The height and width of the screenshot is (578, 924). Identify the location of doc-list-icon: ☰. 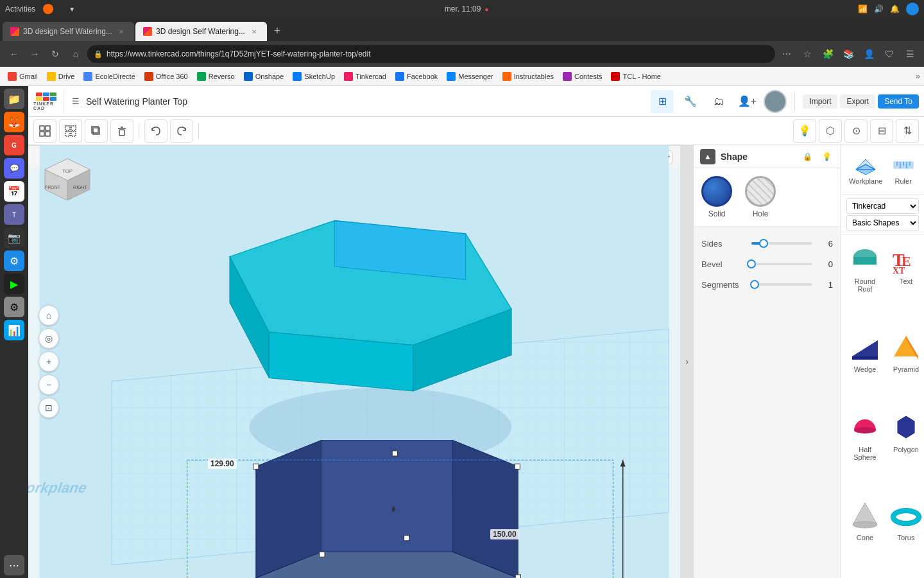
(76, 101).